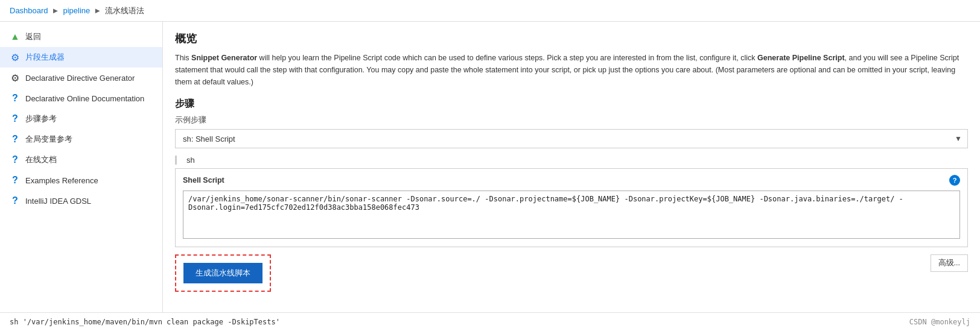 The image size is (980, 331). What do you see at coordinates (80, 78) in the screenshot?
I see `sidebar-item-declarative-directive-label: Declarative Directive Generator` at bounding box center [80, 78].